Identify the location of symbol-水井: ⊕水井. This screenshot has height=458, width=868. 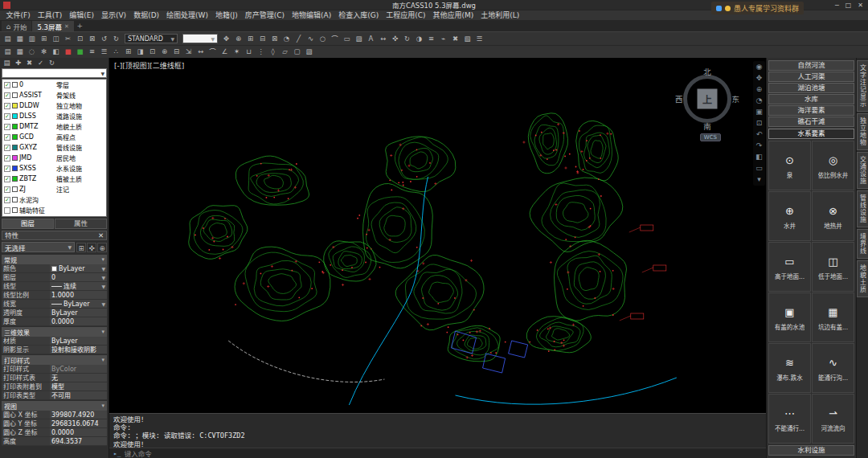
(789, 216).